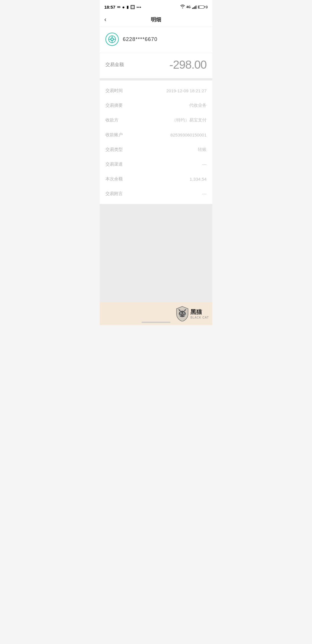 The height and width of the screenshot is (644, 312). What do you see at coordinates (156, 20) in the screenshot?
I see `header: ‹ 明细` at bounding box center [156, 20].